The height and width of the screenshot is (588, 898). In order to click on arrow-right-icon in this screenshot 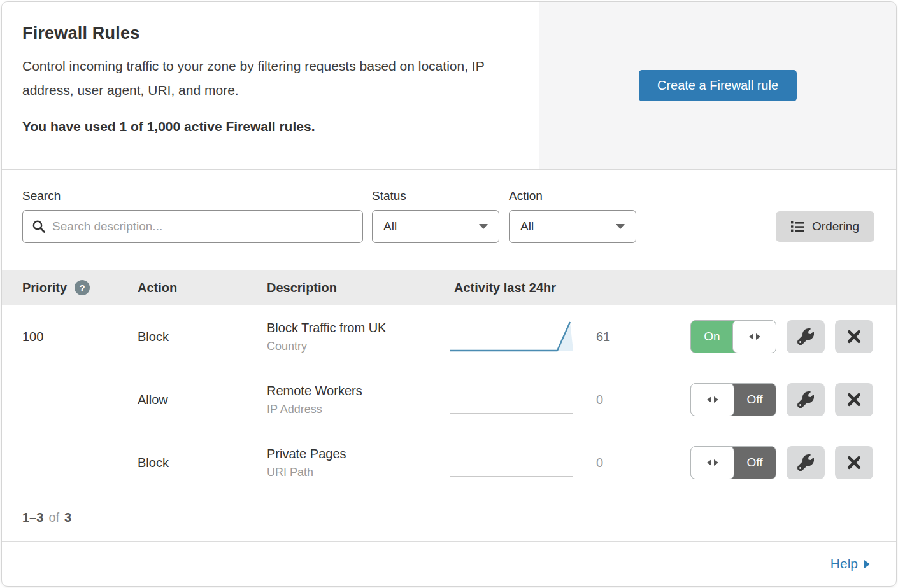, I will do `click(867, 564)`.